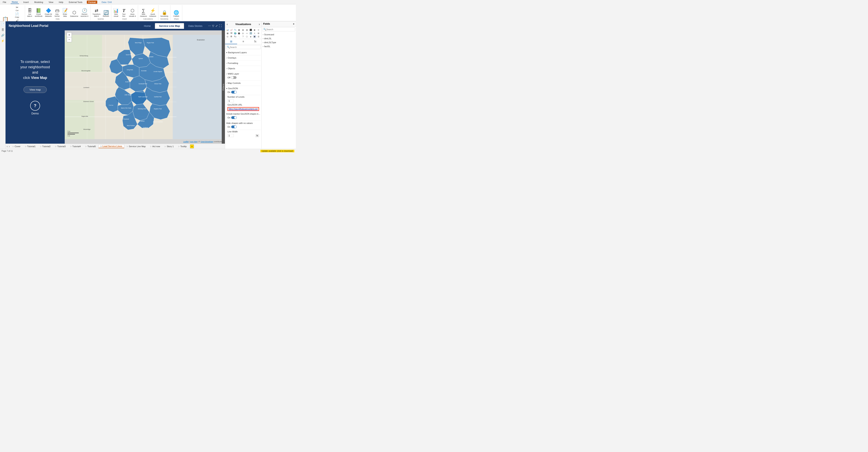 The height and width of the screenshot is (452, 868). What do you see at coordinates (243, 68) in the screenshot?
I see `prop-header-objects: › Objects` at bounding box center [243, 68].